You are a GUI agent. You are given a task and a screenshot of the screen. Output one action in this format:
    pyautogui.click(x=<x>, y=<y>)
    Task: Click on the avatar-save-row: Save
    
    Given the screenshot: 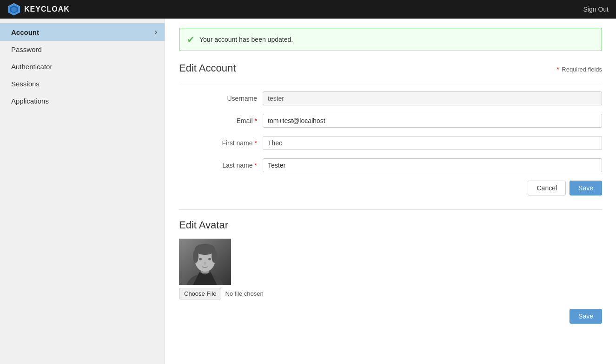 What is the action you would take?
    pyautogui.click(x=391, y=316)
    